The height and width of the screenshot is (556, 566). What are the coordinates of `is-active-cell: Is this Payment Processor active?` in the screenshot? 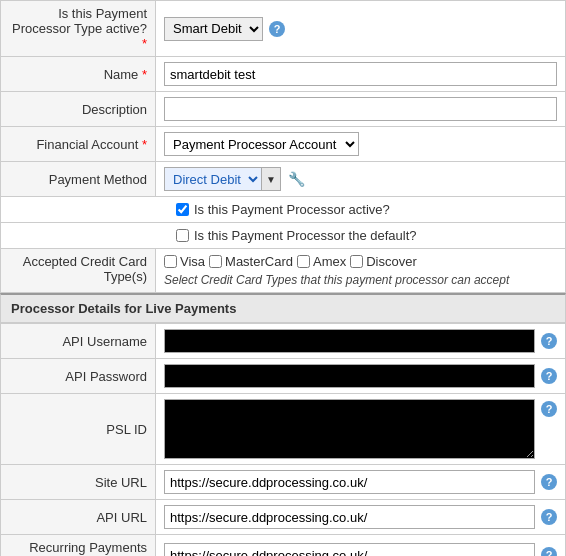 It's located at (284, 210).